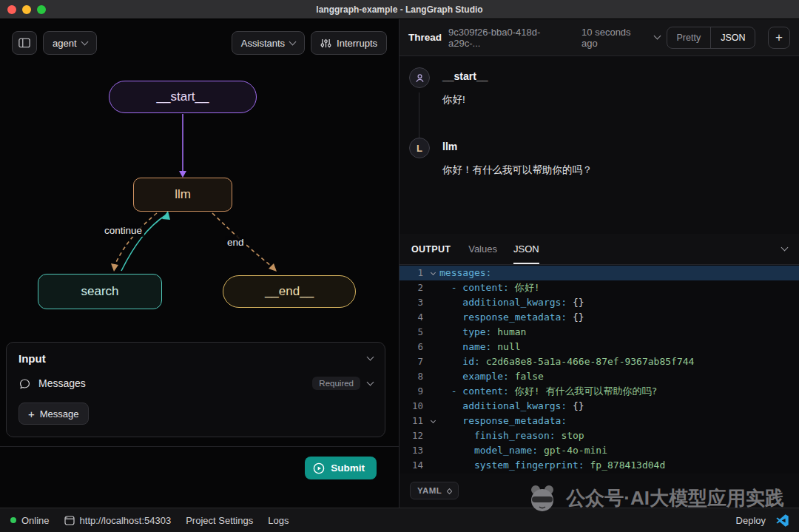  I want to click on submit-button: Submit, so click(340, 468).